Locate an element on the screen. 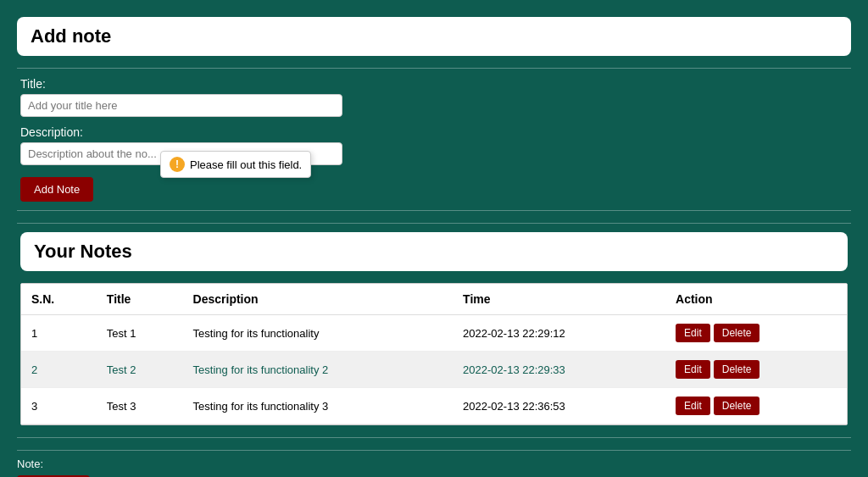 This screenshot has height=477, width=868. footer-note: Note: Click here to reset Serial number. is located at coordinates (434, 463).